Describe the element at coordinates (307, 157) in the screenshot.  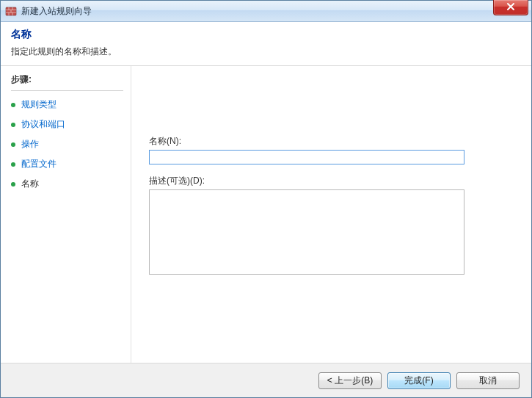
I see `name-input` at that location.